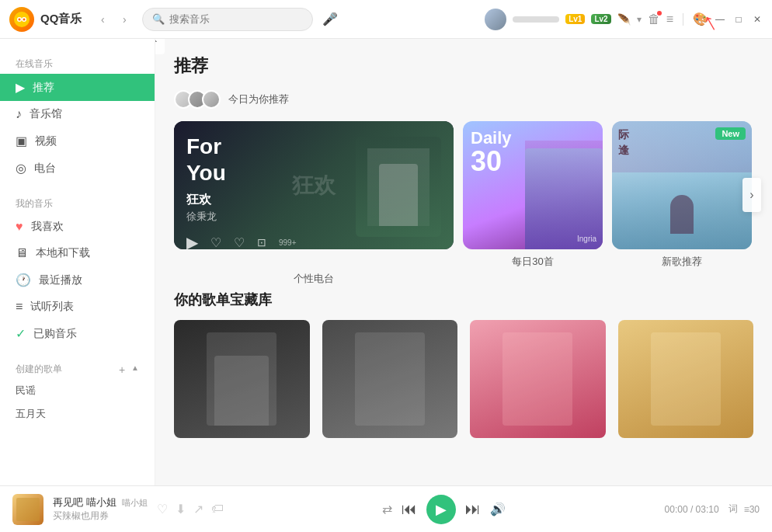 Image resolution: width=772 pixels, height=532 pixels. What do you see at coordinates (47, 227) in the screenshot?
I see `sidebar-item-label: 我喜欢` at bounding box center [47, 227].